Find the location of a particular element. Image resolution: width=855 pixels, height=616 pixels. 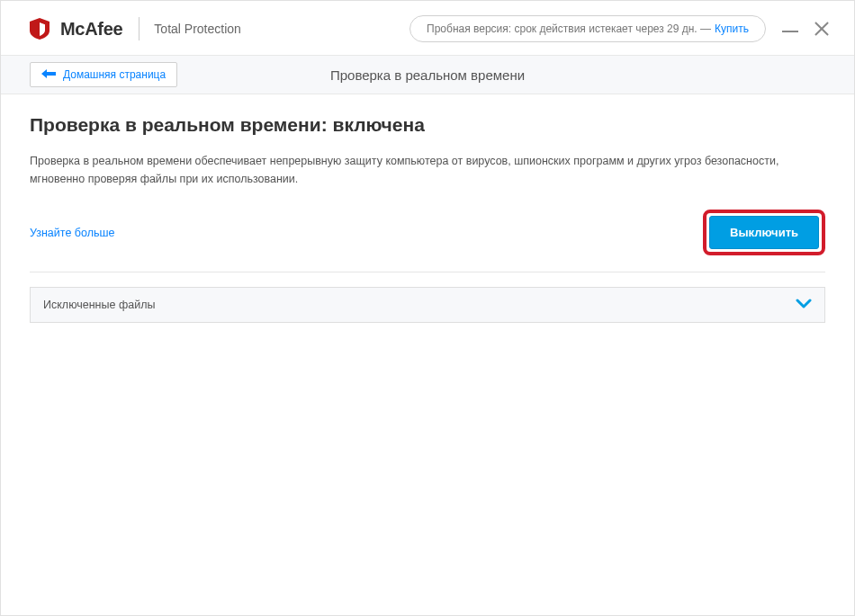

product-name: Total Protection is located at coordinates (198, 29).